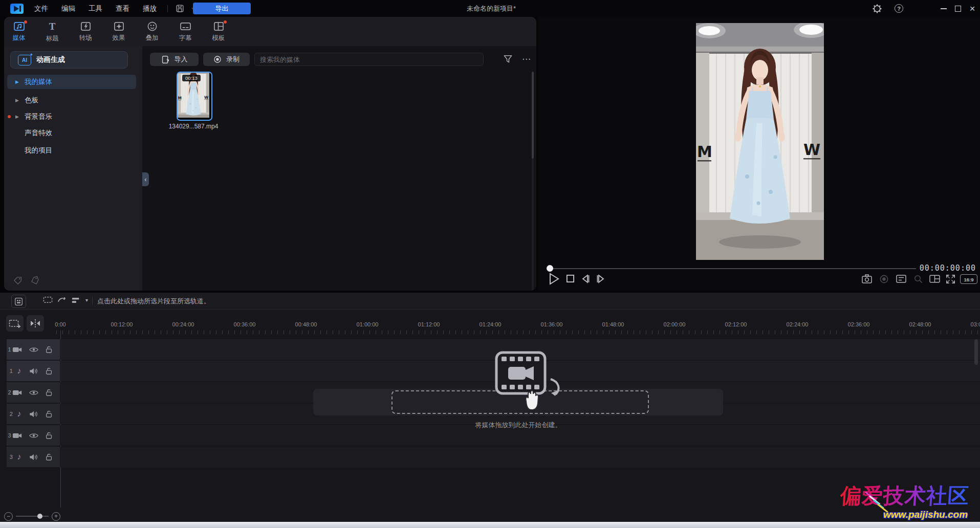 Image resolution: width=980 pixels, height=528 pixels. Describe the element at coordinates (490, 301) in the screenshot. I see `timeline-toolbar: ▾ 点击此处或拖动所选片段至所选轨道。` at that location.